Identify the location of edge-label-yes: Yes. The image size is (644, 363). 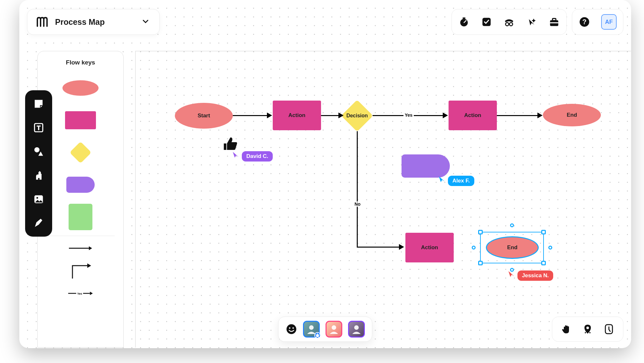
(409, 115).